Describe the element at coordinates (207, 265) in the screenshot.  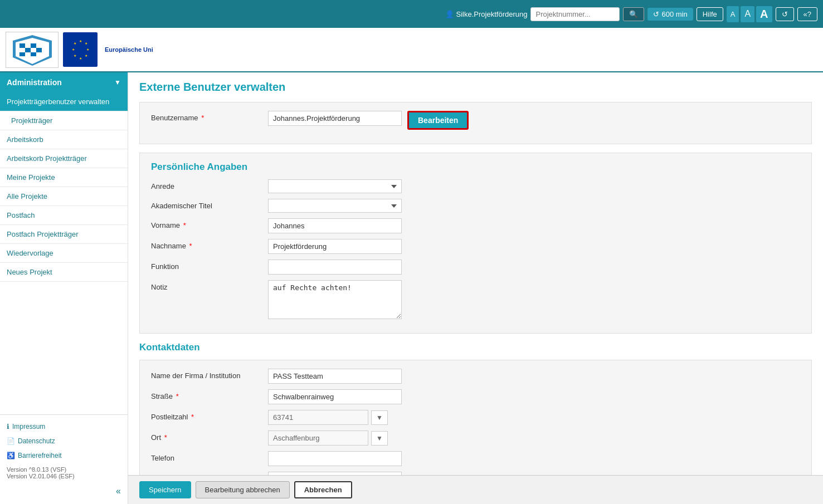
I see `funktion-label: Funktion` at that location.